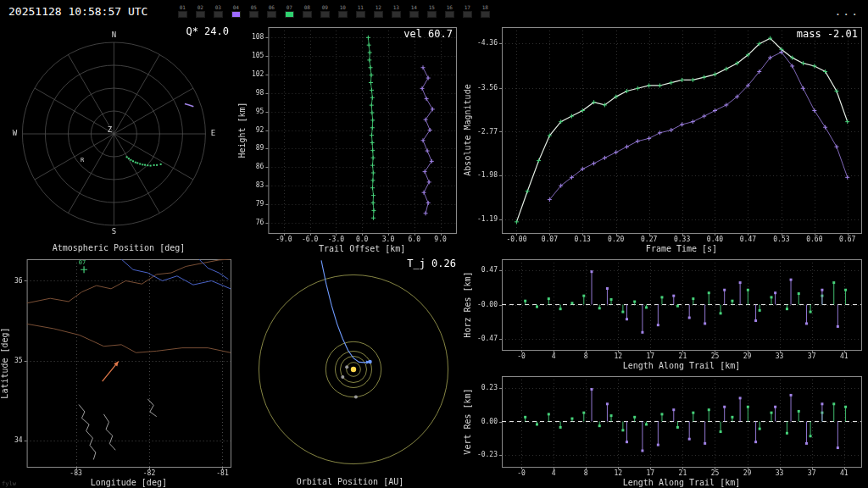 The height and width of the screenshot is (488, 868). I want to click on station-id-label: 03, so click(219, 7).